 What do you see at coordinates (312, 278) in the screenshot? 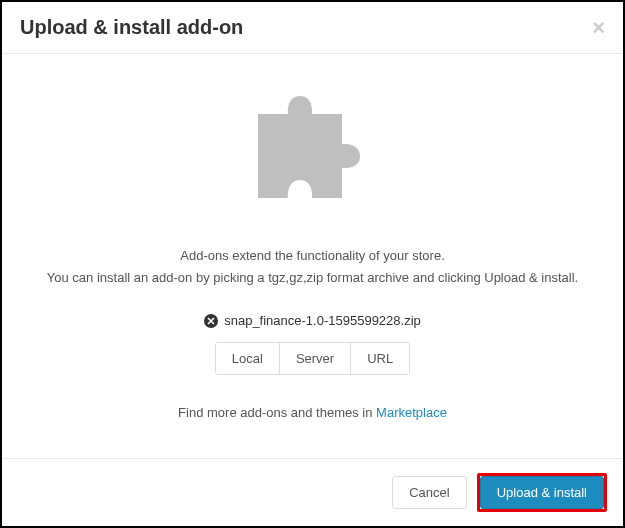
I see `description-line-2: You can install an add-on by picking a t…` at bounding box center [312, 278].